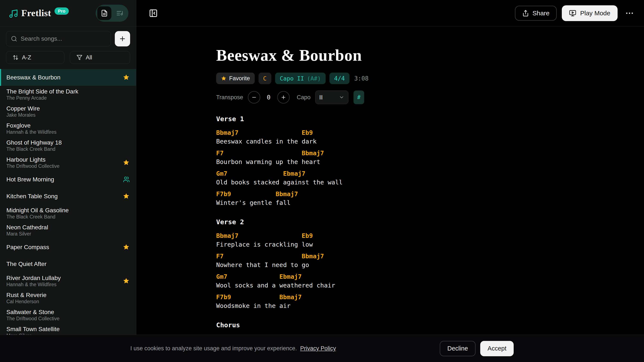 This screenshot has width=644, height=362. I want to click on song-artist: The Driftwood Collective, so click(33, 166).